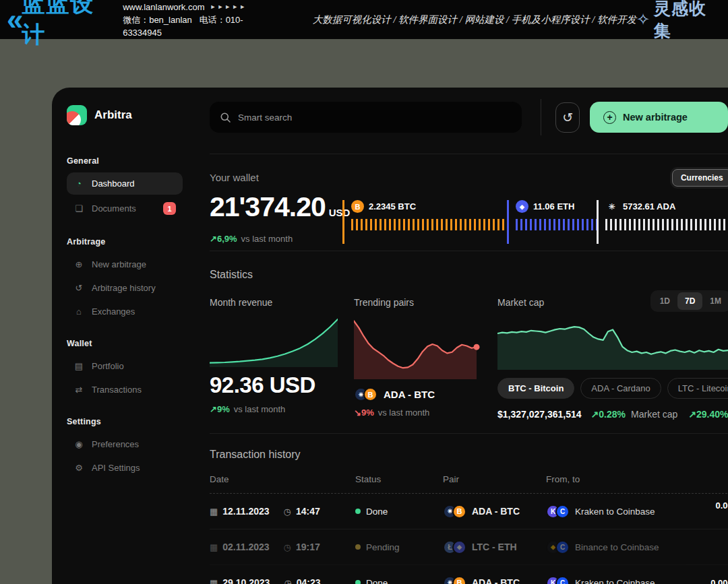 Image resolution: width=728 pixels, height=584 pixels. What do you see at coordinates (125, 448) in the screenshot?
I see `nav-section-settings: Settings ◉ Preferences ⚙ API Settings` at bounding box center [125, 448].